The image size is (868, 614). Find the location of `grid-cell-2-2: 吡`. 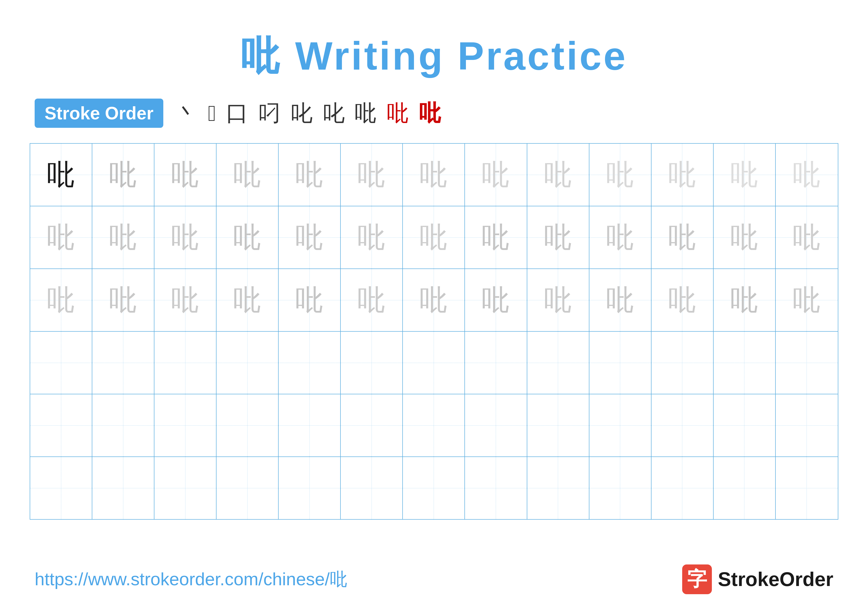

grid-cell-2-2: 吡 is located at coordinates (185, 238).